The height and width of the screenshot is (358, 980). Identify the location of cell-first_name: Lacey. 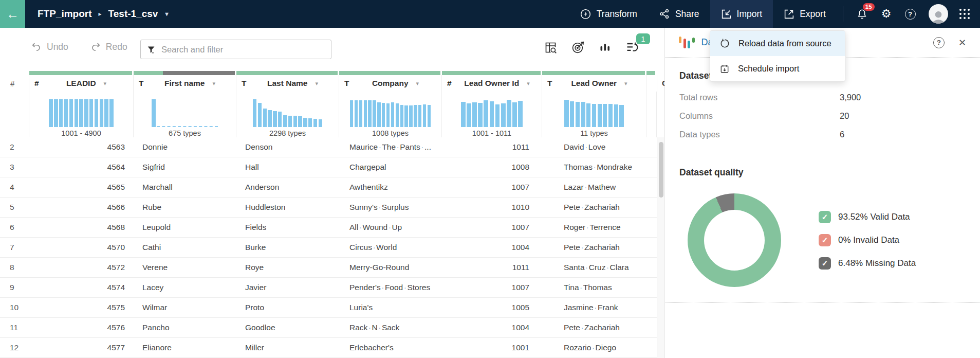
(185, 288).